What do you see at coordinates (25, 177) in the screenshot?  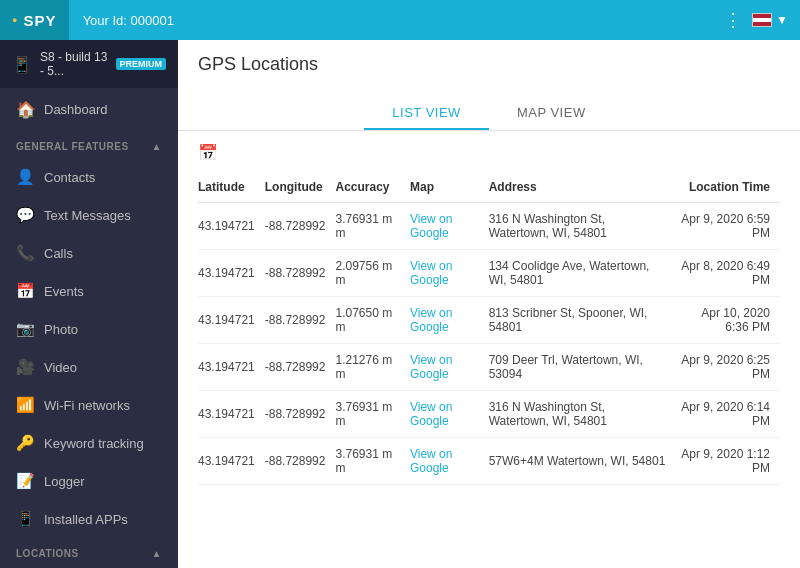 I see `contacts-icon: 👤` at bounding box center [25, 177].